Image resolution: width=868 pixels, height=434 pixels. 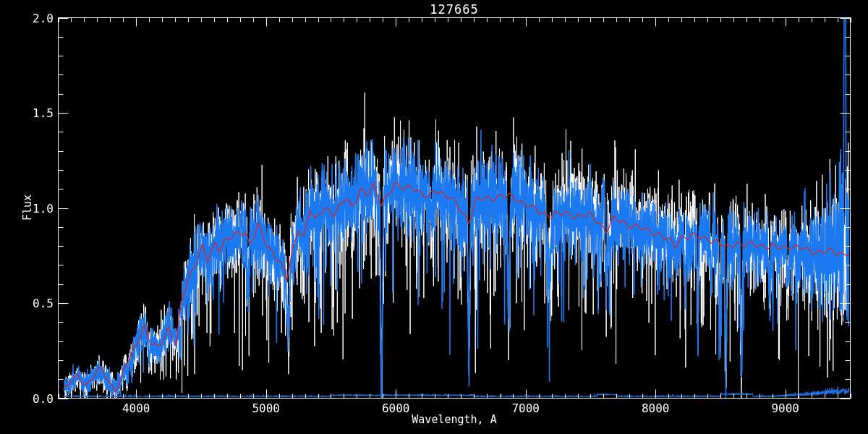 I want to click on y-tick-label: 1.5, so click(x=37, y=113).